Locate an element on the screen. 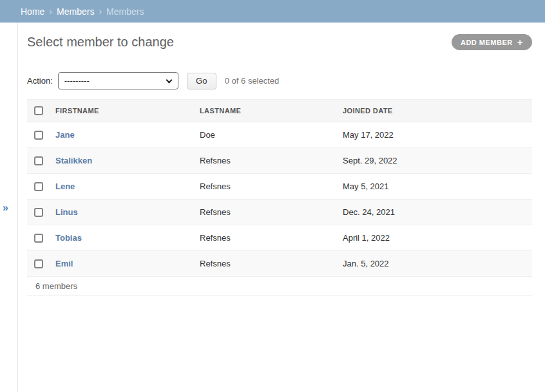 This screenshot has height=392, width=545. breadcrumb-current: Members is located at coordinates (125, 12).